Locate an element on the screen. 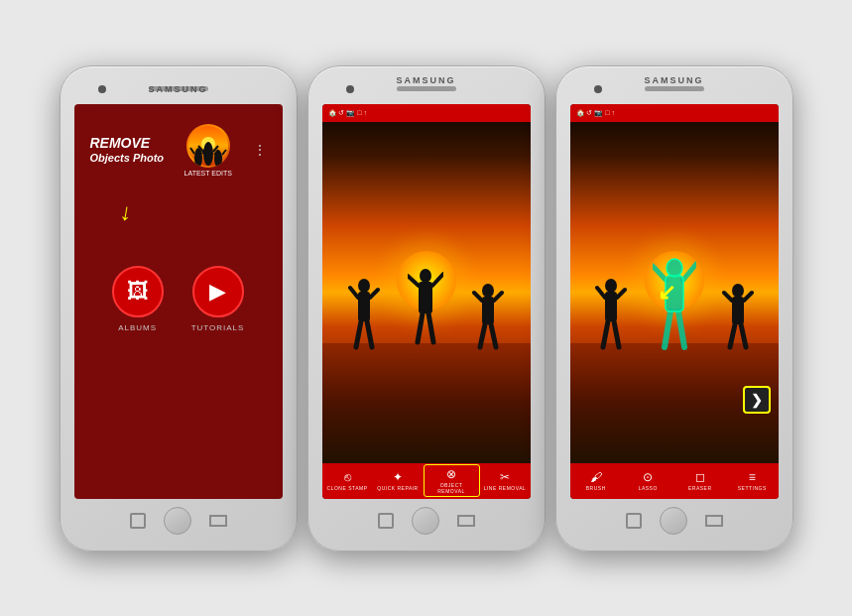  brush-btn: 🖌 BRUSH is located at coordinates (597, 480).